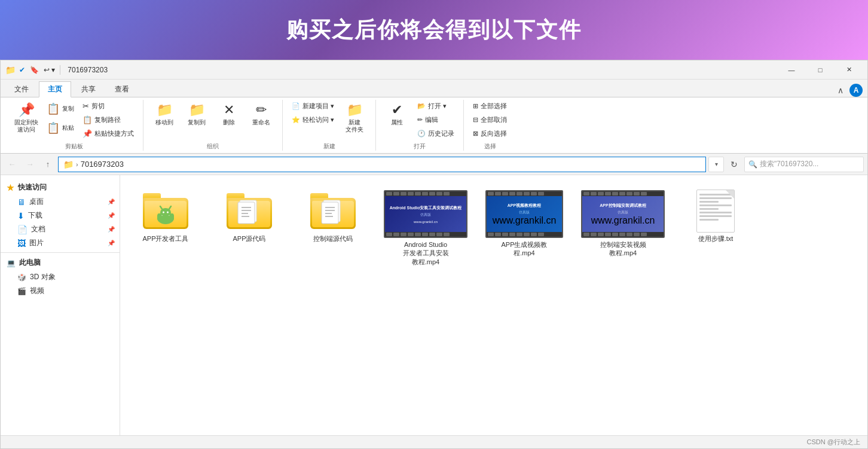 The image size is (868, 449). What do you see at coordinates (525, 221) in the screenshot?
I see `appgen-video-link: www.grankil.cn` at bounding box center [525, 221].